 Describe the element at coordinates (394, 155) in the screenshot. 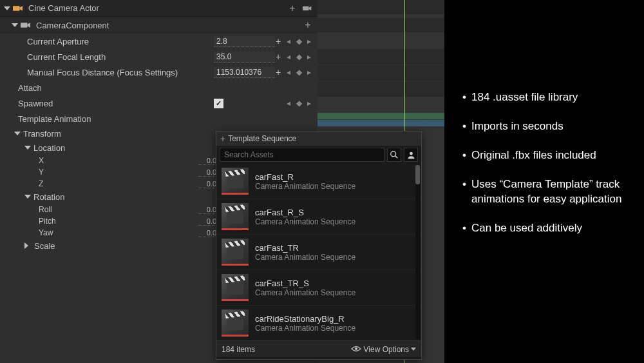

I see `search-button` at that location.